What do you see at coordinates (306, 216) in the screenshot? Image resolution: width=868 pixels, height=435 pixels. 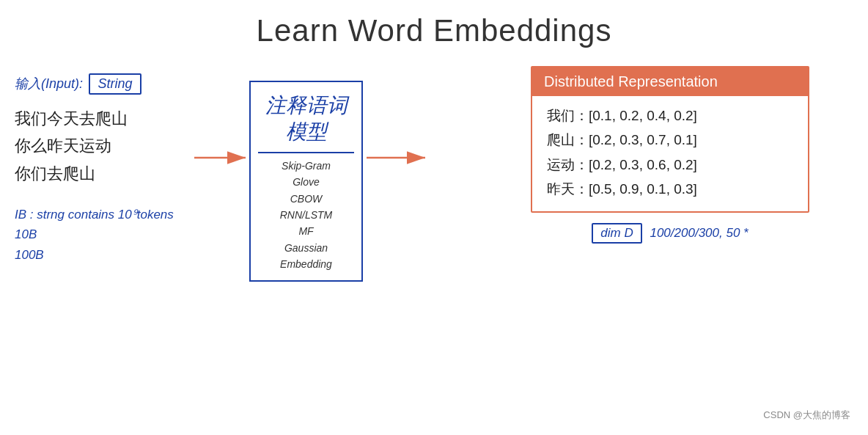 I see `model-methods: Skip-Gram Glove CBOW RNN/LSTM MF Gaussia…` at bounding box center [306, 216].